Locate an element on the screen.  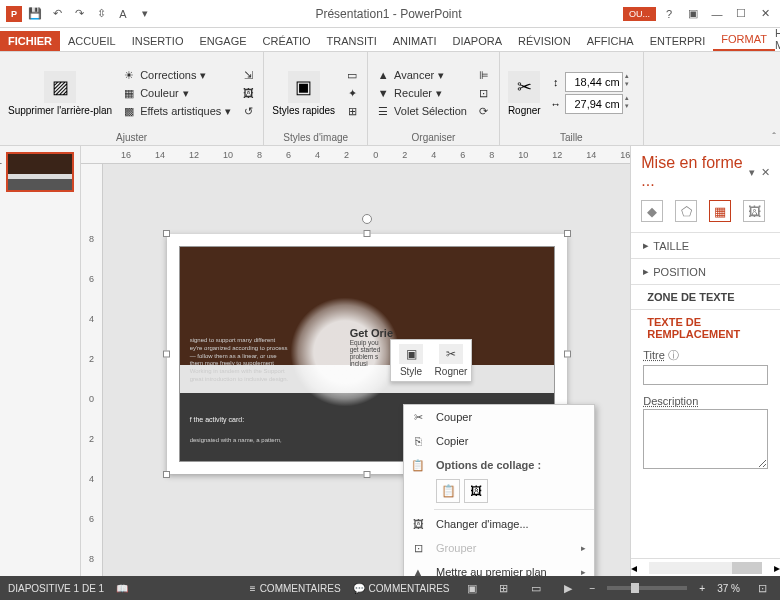
window-title: Présentation1 - PowerPoint is located at coordinates (388, 14).